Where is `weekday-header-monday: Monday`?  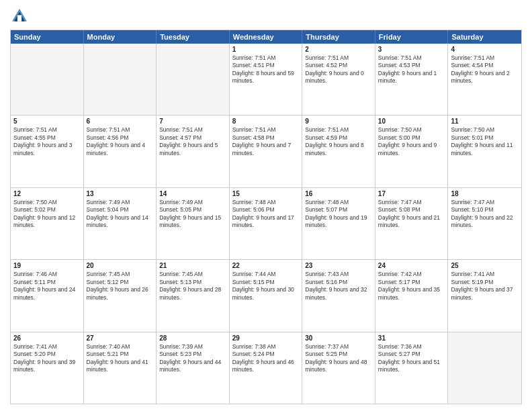 weekday-header-monday: Monday is located at coordinates (121, 37).